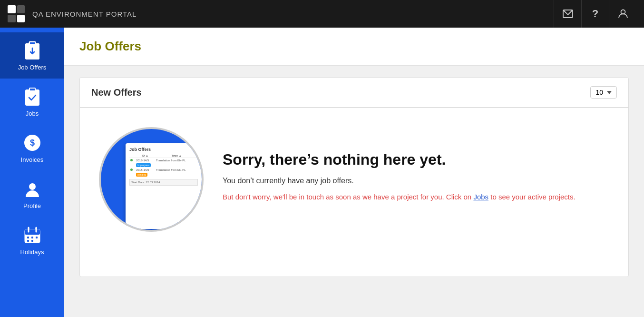 The width and height of the screenshot is (644, 317). What do you see at coordinates (32, 55) in the screenshot?
I see `sidebar-item-job-offers: Job Offers` at bounding box center [32, 55].